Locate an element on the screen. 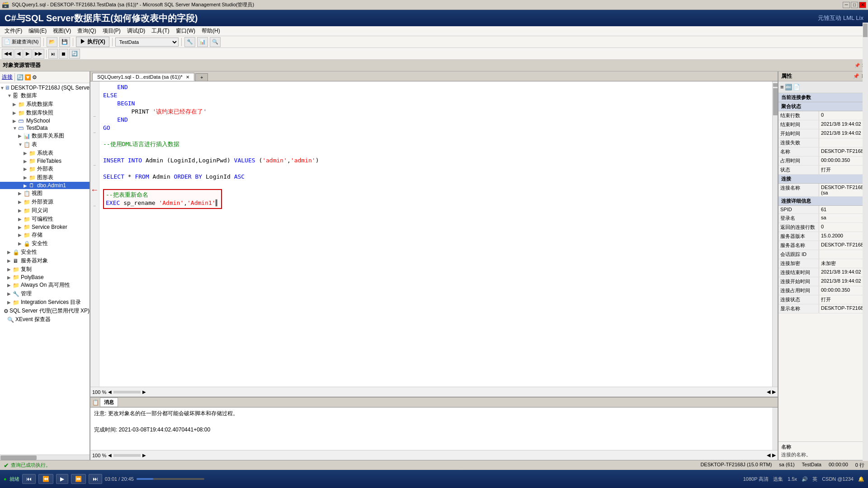 Image resolution: width=868 pixels, height=488 pixels. expand-alwayson: ▶ is located at coordinates (10, 285).